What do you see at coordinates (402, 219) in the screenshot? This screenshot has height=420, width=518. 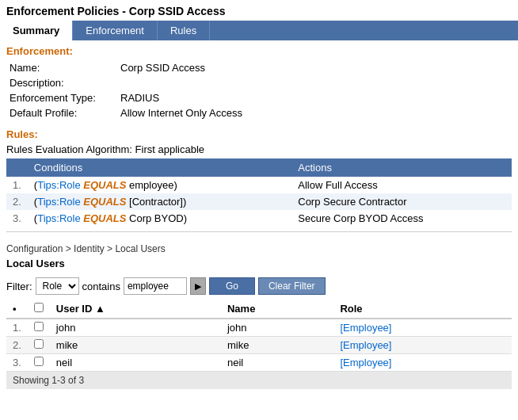 I see `action-cell-3: Secure Corp BYOD Access` at bounding box center [402, 219].